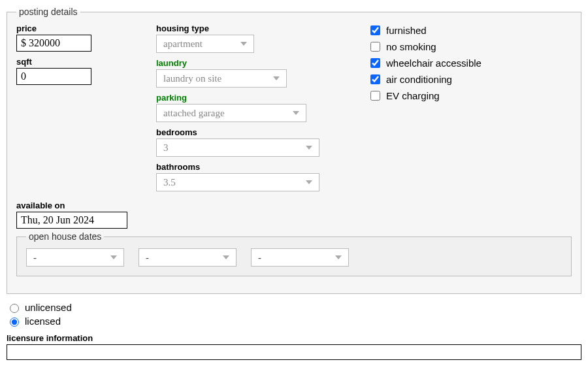 This screenshot has width=588, height=392. Describe the element at coordinates (294, 352) in the screenshot. I see `licensure-info-input` at that location.